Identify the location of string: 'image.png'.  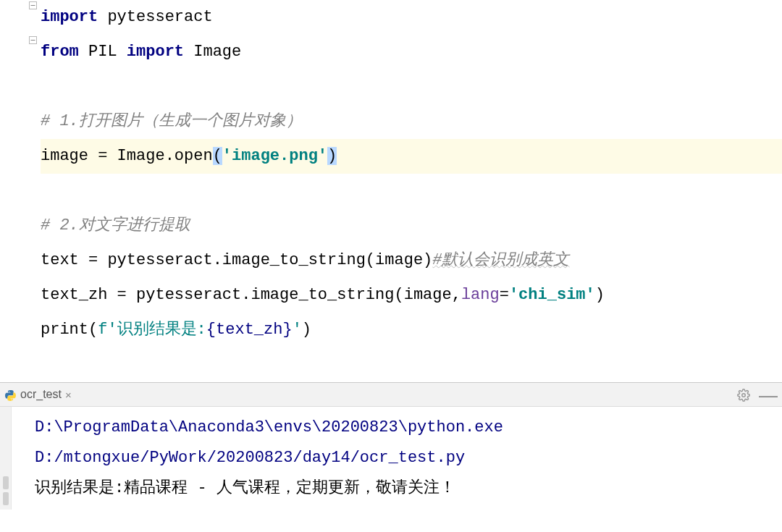
(275, 156).